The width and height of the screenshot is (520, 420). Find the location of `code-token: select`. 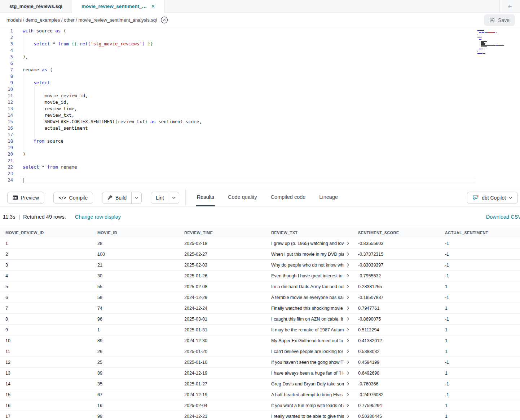

code-token: select is located at coordinates (42, 83).